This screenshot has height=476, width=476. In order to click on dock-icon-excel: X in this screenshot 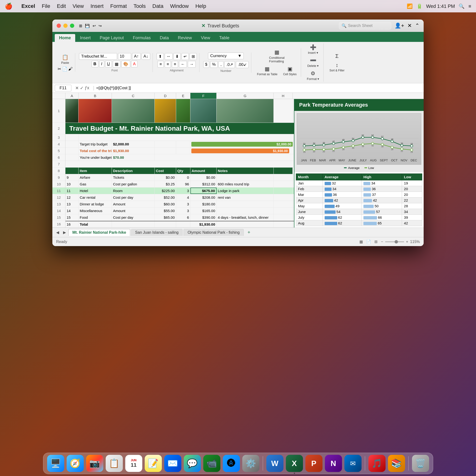, I will do `click(294, 463)`.